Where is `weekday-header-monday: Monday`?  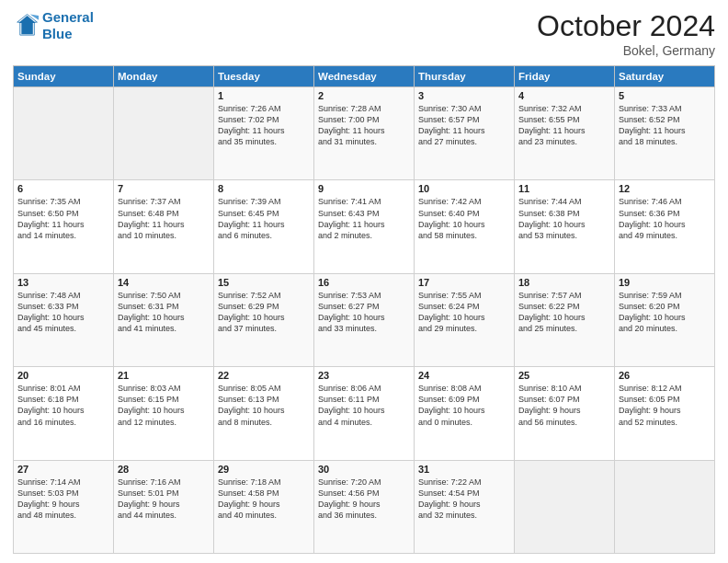
weekday-header-monday: Monday is located at coordinates (164, 77).